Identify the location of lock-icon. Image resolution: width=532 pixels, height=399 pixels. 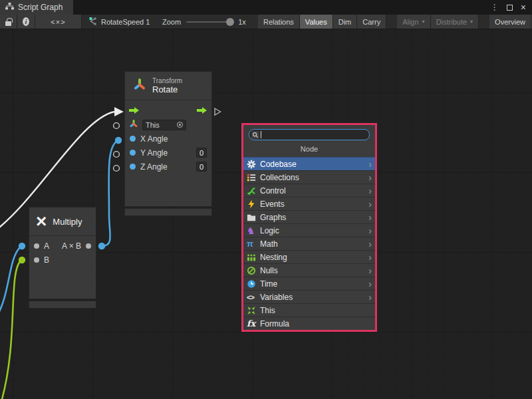
(8, 24).